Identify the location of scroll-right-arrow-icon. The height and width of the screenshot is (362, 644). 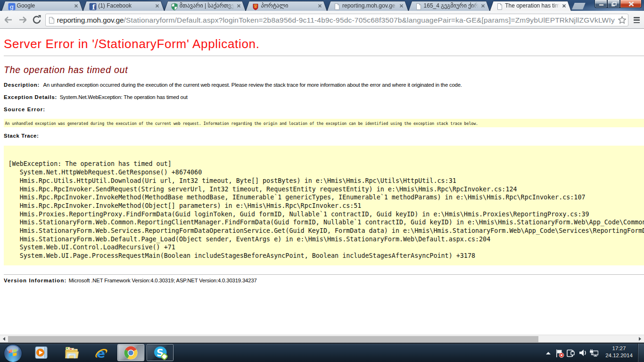
(640, 339).